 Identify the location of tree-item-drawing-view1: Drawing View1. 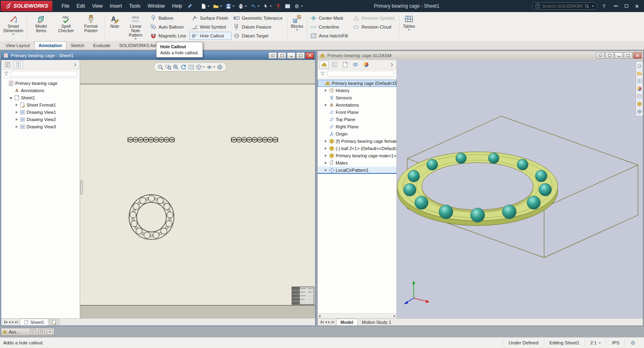
(40, 112).